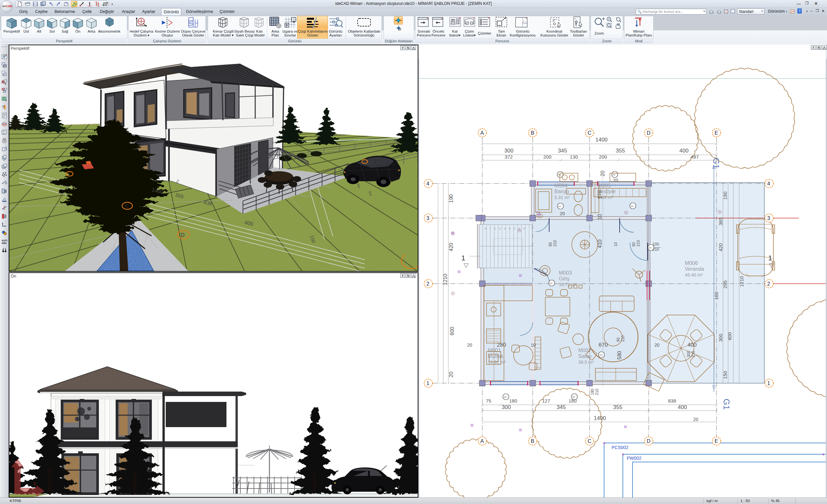  I want to click on svg-text: PW002, so click(634, 458).